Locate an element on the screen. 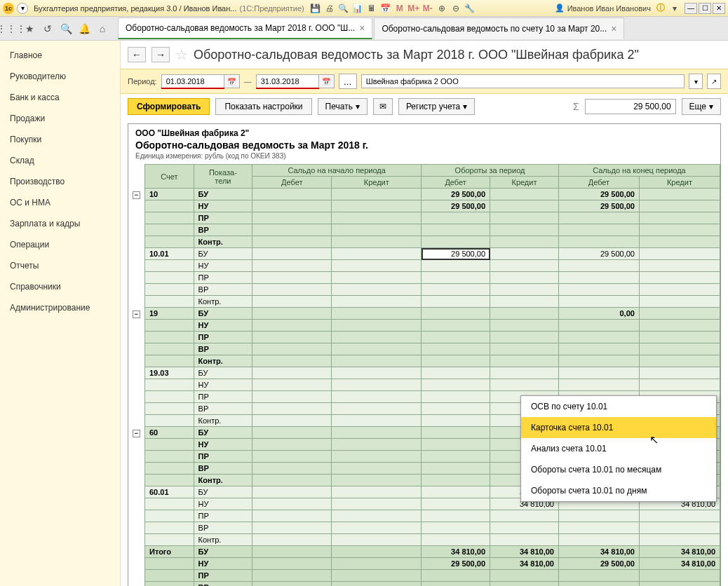  show-settings-button: Показать настройки is located at coordinates (264, 107).